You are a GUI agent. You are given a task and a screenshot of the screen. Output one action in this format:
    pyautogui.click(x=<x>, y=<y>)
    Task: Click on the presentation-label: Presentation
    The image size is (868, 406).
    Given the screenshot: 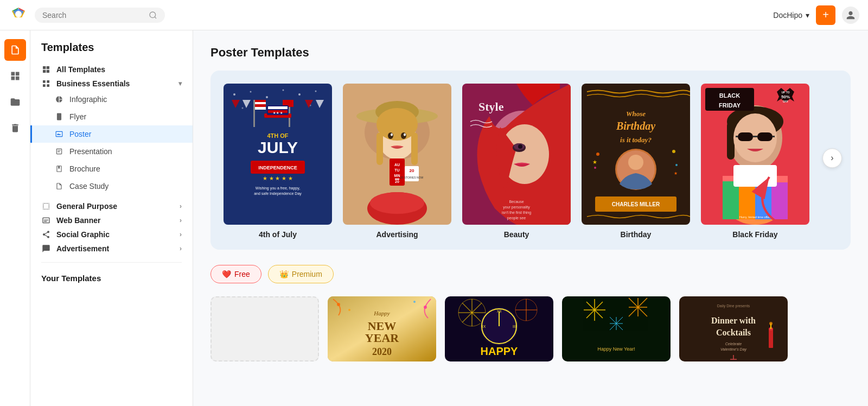 What is the action you would take?
    pyautogui.click(x=91, y=151)
    